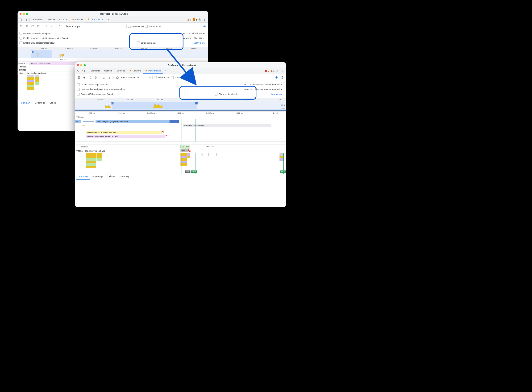  Describe the element at coordinates (187, 172) in the screenshot. I see `dcl-marker: DCL` at that location.